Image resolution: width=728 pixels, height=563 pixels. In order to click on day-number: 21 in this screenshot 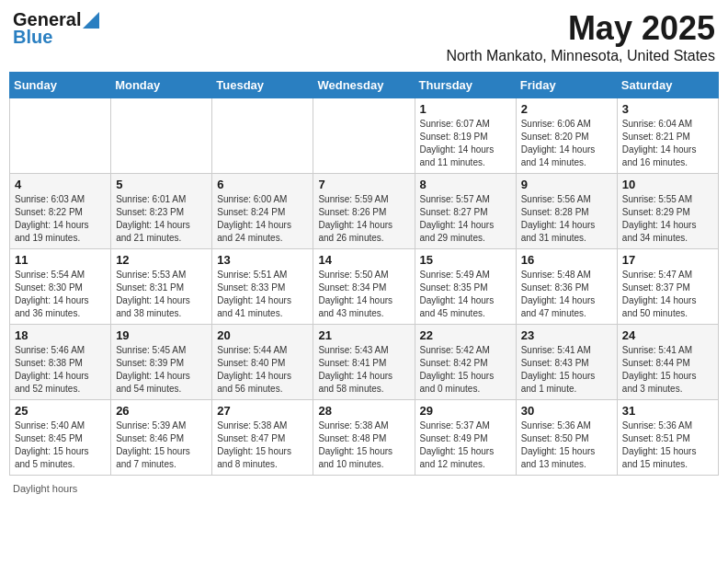, I will do `click(364, 335)`.